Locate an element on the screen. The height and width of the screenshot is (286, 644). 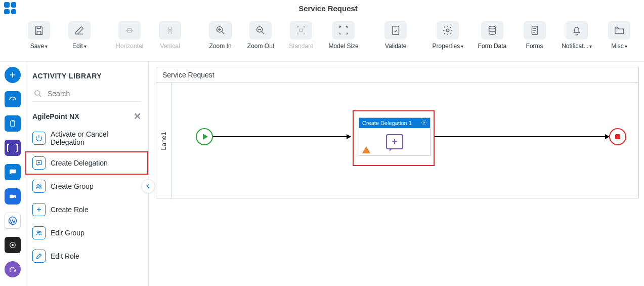
activity-search is located at coordinates (87, 94).